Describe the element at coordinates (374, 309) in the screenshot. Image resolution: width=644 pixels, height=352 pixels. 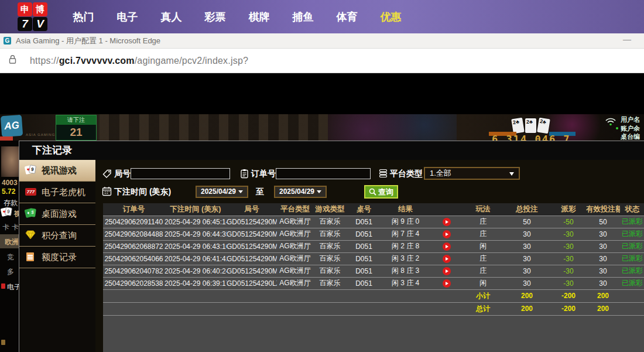
I see `grandtotal-row: 总计 200 -200 200` at that location.